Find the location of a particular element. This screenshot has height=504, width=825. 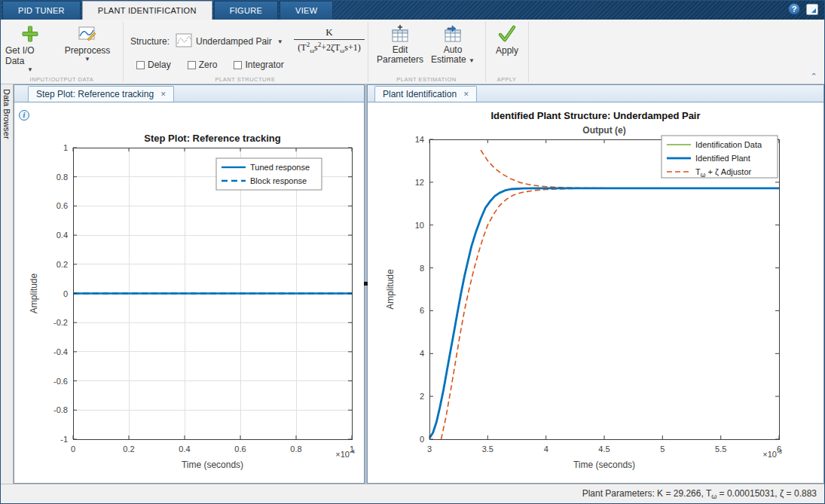

tab-plant-identification-doc: Plant Identification ✕ is located at coordinates (426, 93).